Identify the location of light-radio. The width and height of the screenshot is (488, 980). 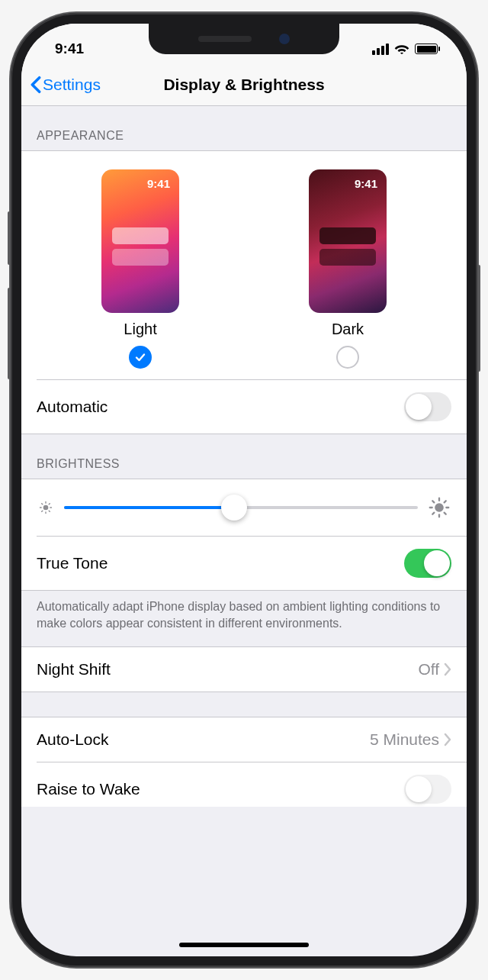
(140, 357).